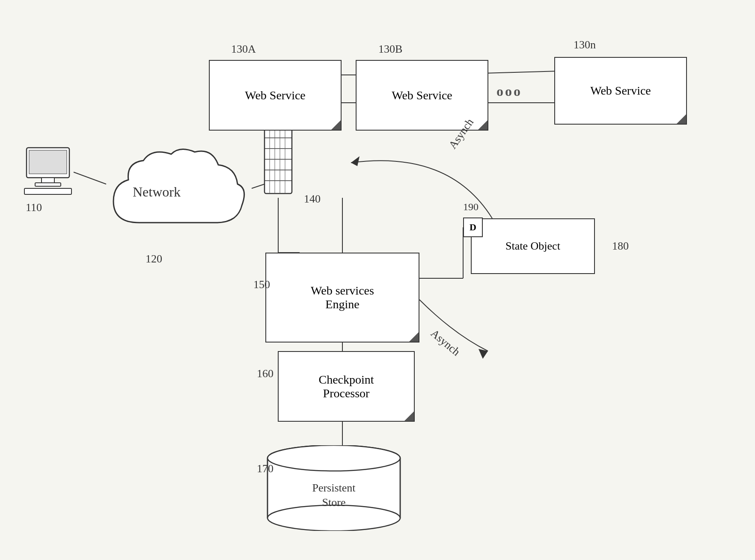 This screenshot has height=560, width=755. I want to click on network-label: Network, so click(157, 192).